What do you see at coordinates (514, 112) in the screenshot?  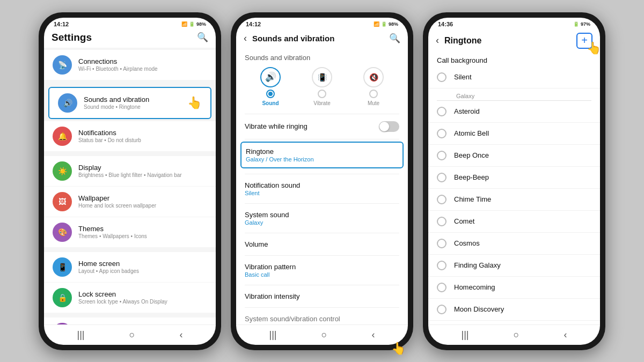 I see `ringtone-asteroid: Asteroid` at bounding box center [514, 112].